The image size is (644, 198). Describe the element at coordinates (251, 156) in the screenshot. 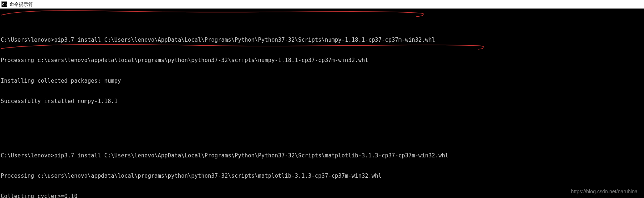

I see `command-2: pip3.7 install C:\Users\lenovo\AppData\L…` at that location.